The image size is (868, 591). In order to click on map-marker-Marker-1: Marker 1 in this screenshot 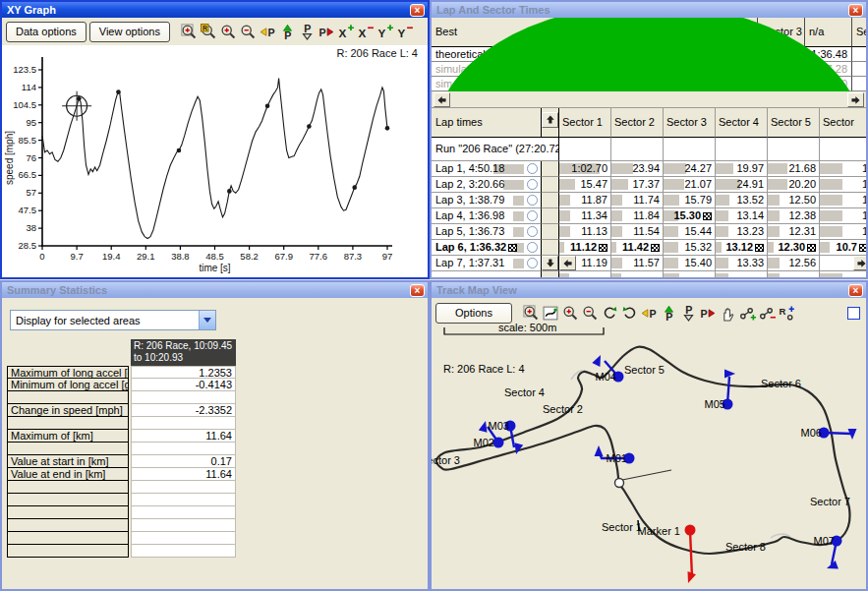, I will do `click(666, 552)`.